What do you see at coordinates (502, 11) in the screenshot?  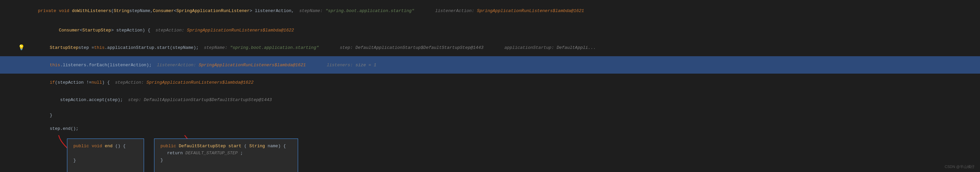 I see `line-content-1: private void doWithListeners ( String st…` at bounding box center [502, 11].